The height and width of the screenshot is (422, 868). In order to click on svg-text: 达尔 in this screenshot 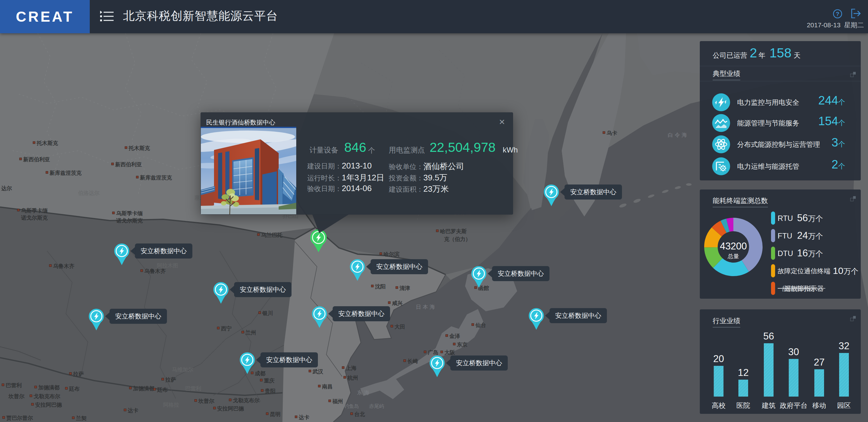, I will do `click(7, 189)`.